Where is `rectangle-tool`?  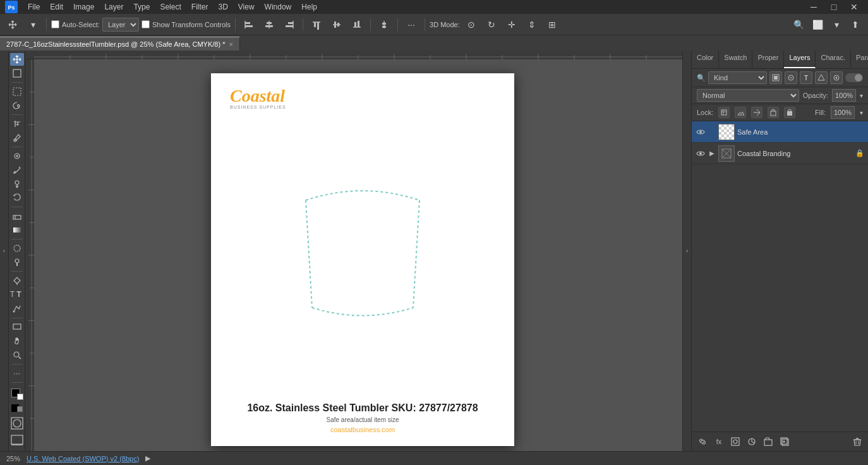 rectangle-tool is located at coordinates (17, 327).